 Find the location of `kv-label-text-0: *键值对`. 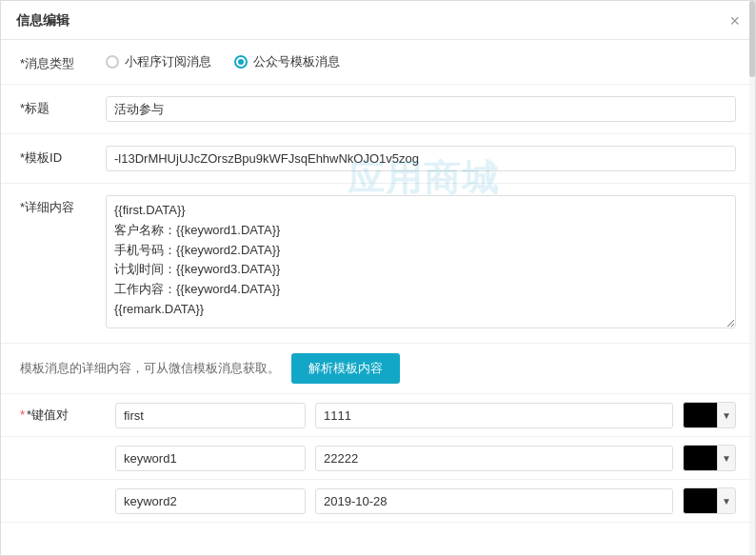

kv-label-text-0: *键值对 is located at coordinates (48, 415).